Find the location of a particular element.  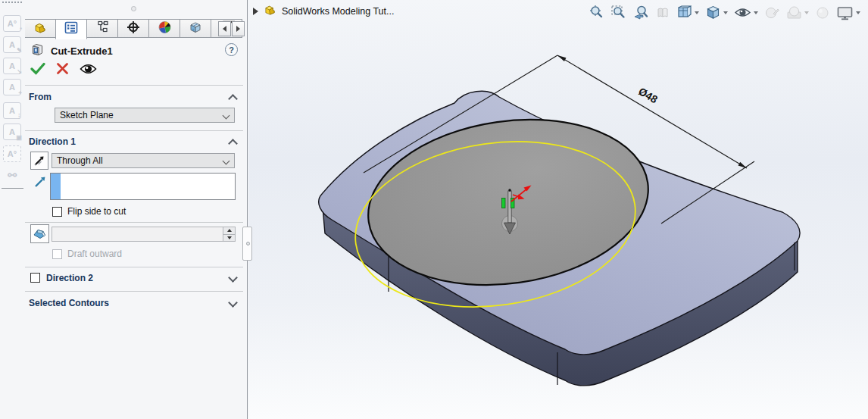

apply-scene-button is located at coordinates (798, 12).